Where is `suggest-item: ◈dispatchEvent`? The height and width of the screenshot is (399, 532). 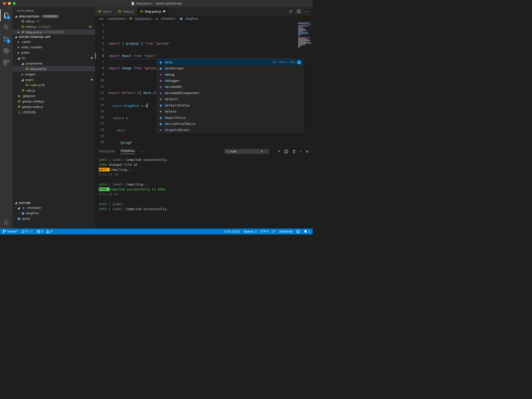 suggest-item: ◈dispatchEvent is located at coordinates (230, 130).